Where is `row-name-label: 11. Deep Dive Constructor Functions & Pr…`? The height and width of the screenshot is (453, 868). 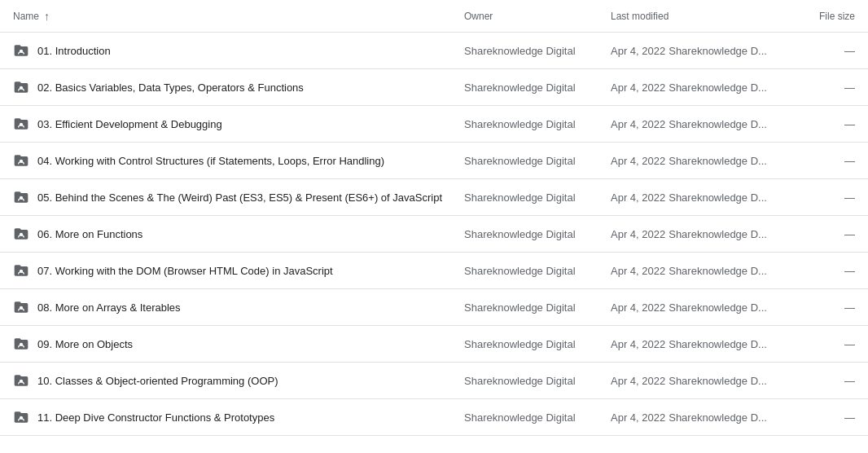 row-name-label: 11. Deep Dive Constructor Functions & Pr… is located at coordinates (156, 417).